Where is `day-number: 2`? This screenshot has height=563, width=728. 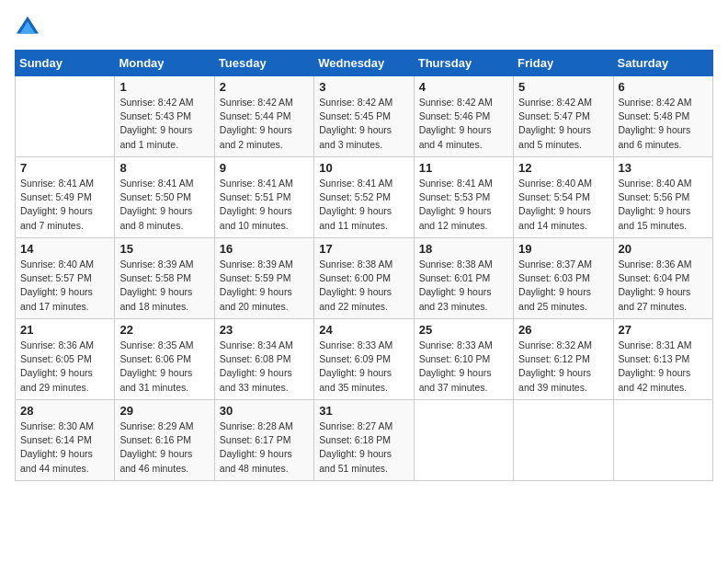 day-number: 2 is located at coordinates (265, 86).